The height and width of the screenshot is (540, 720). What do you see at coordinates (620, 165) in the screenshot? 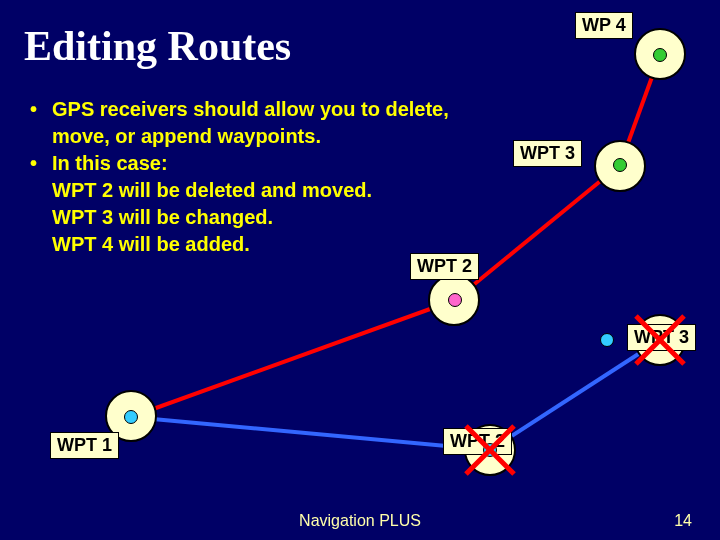
I see `waypoint-dot-wpt3-new` at bounding box center [620, 165].